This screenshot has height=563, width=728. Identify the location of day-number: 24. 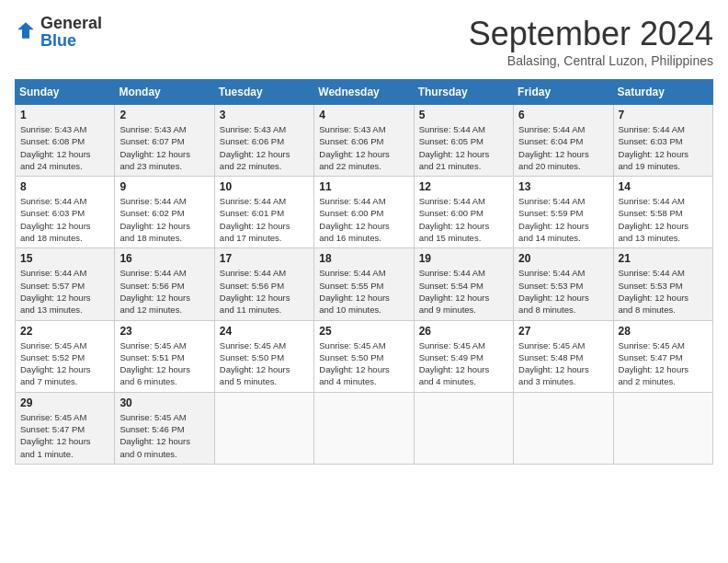
(265, 331).